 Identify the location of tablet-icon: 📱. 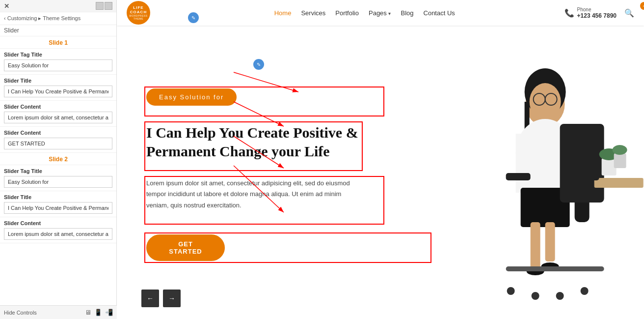
(98, 313).